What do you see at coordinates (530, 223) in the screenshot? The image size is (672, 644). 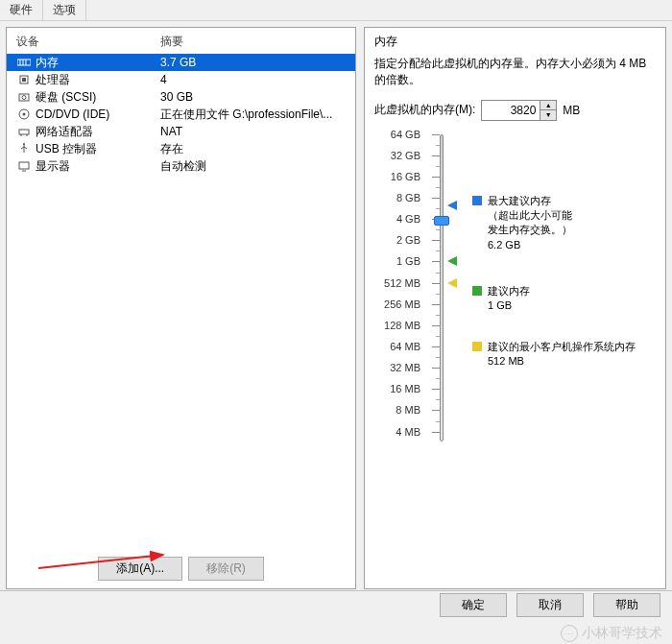 I see `legend-max-note: （超出此大小可能 发生内存交换。）` at bounding box center [530, 223].